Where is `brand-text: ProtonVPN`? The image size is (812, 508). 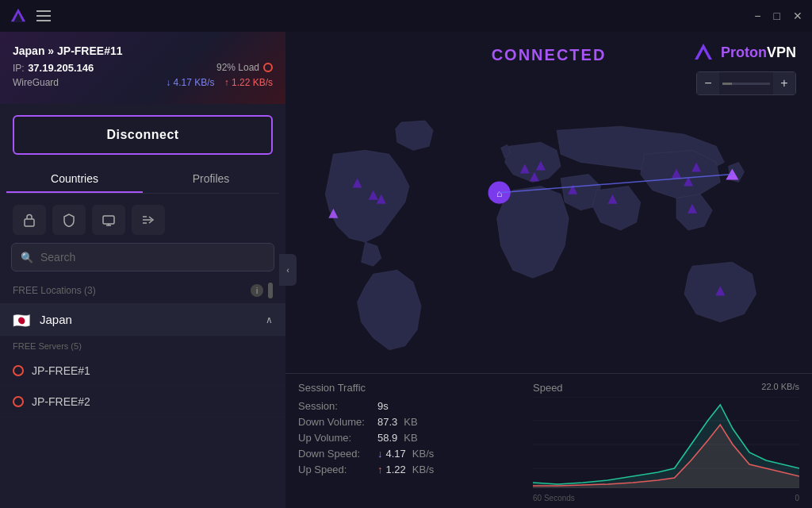 brand-text: ProtonVPN is located at coordinates (758, 52).